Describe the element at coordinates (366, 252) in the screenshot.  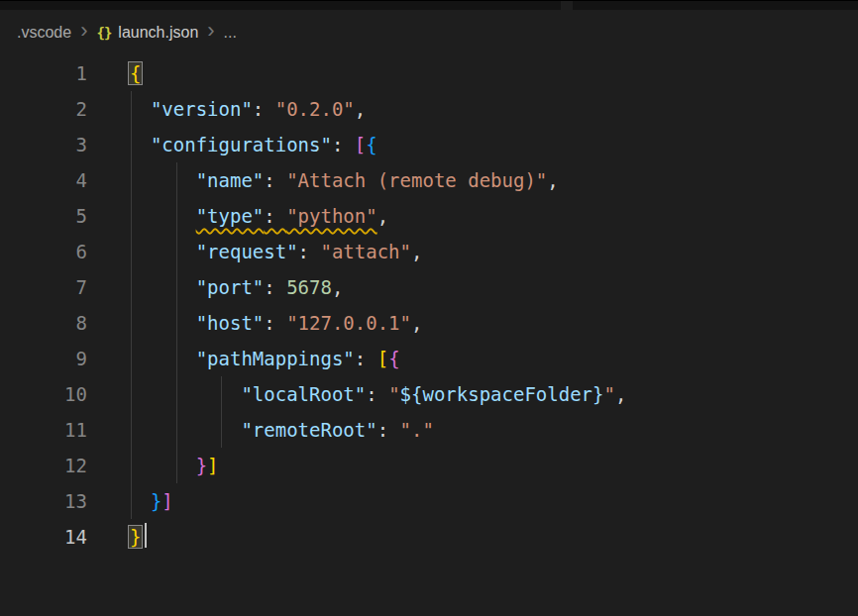
I see `code-token: "attach"` at that location.